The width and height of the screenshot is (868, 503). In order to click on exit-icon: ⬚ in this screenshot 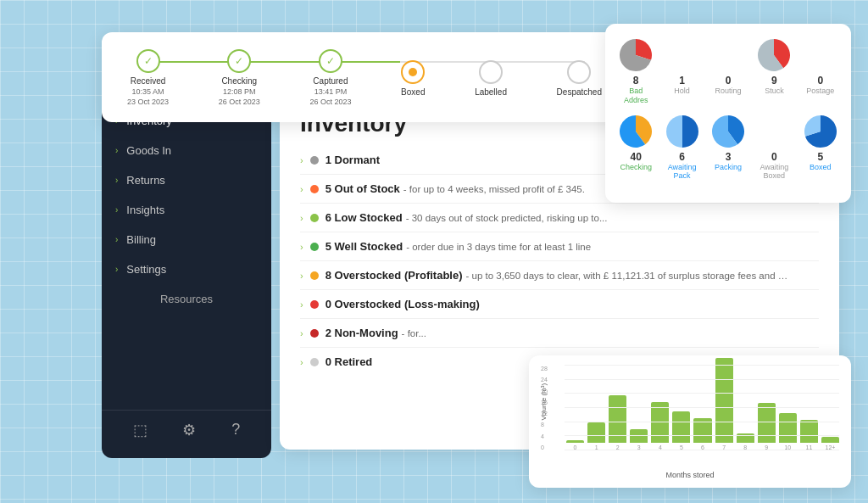, I will do `click(141, 430)`.